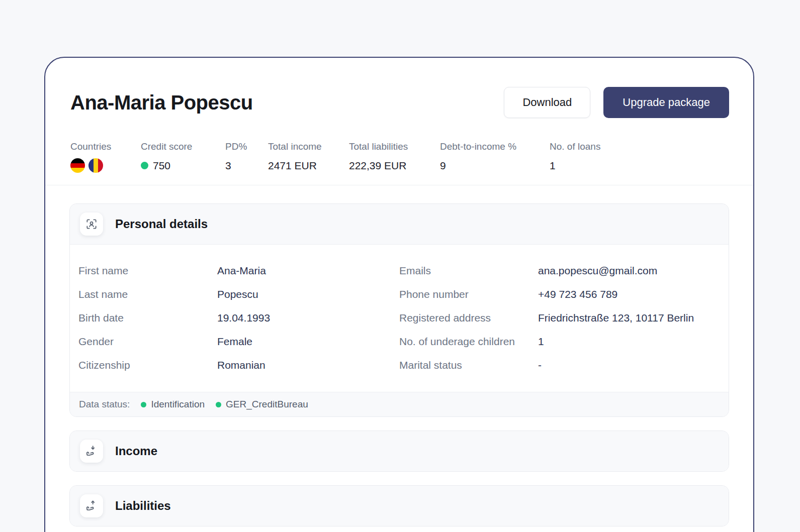 The width and height of the screenshot is (800, 532). Describe the element at coordinates (145, 166) in the screenshot. I see `credit-score-status-dot-icon` at that location.